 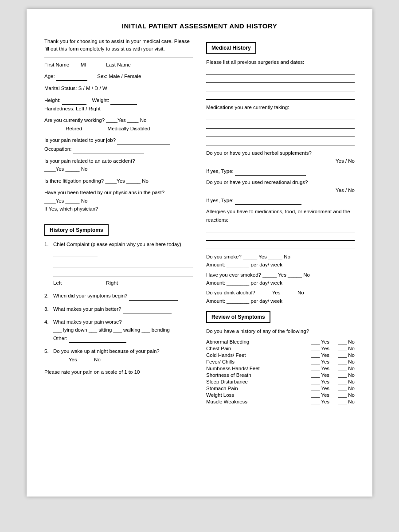 What do you see at coordinates (119, 372) in the screenshot?
I see `pain-scale-row: Please rate your pain on a scale of 1 to…` at bounding box center [119, 372].